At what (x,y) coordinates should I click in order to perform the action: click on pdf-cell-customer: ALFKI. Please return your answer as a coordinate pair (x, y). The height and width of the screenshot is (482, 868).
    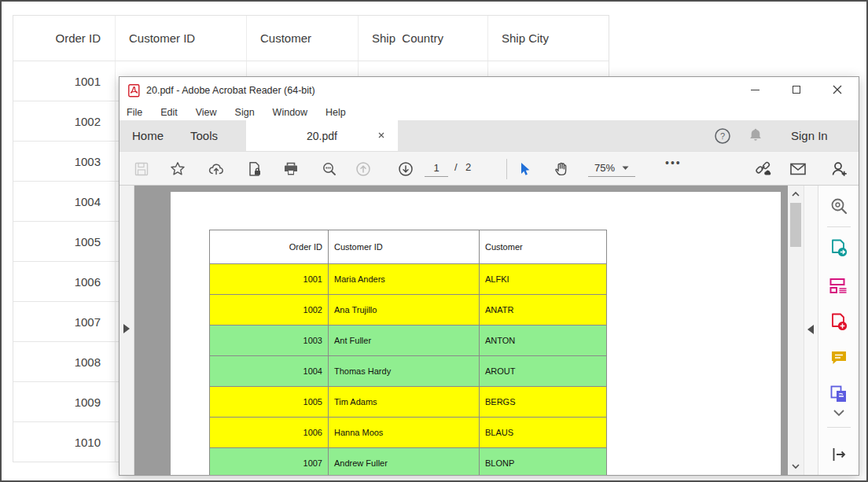
    Looking at the image, I should click on (542, 280).